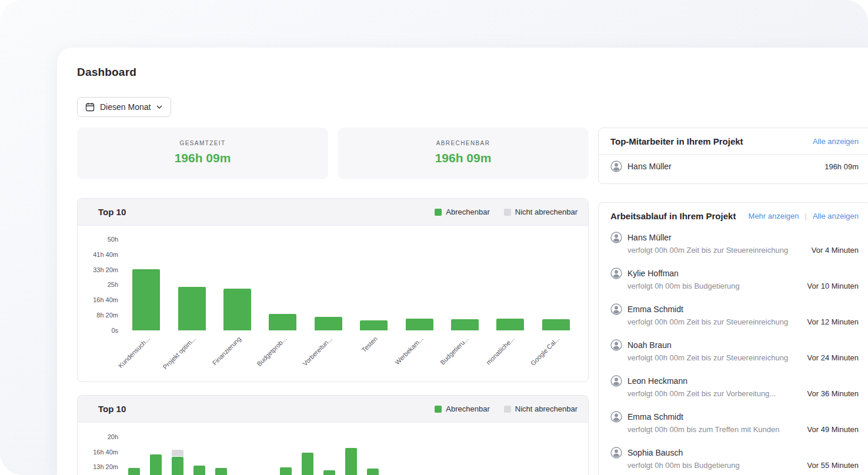 This screenshot has width=868, height=475. What do you see at coordinates (733, 243) in the screenshot?
I see `activity-item: Hans Müller verfolgt 00h 00m Zeit bis zu…` at bounding box center [733, 243].